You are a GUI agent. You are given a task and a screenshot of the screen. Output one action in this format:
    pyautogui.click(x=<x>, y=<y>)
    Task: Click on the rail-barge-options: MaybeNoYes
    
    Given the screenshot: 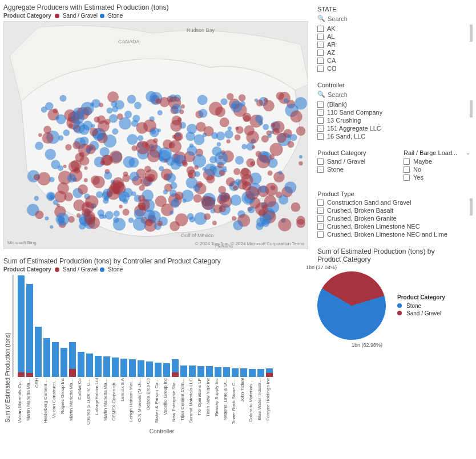 What is the action you would take?
    pyautogui.click(x=438, y=169)
    